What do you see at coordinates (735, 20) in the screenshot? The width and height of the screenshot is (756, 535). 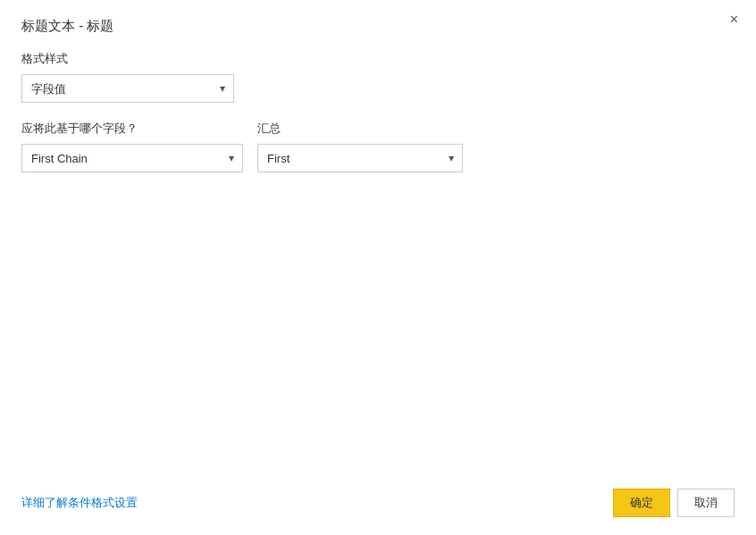 I see `close-button: ×` at bounding box center [735, 20].